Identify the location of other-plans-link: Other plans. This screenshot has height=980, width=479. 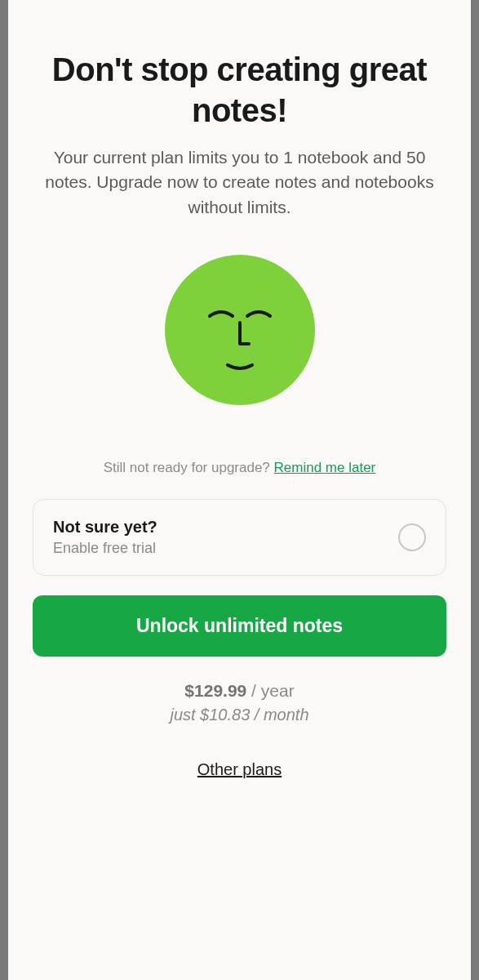
(240, 769).